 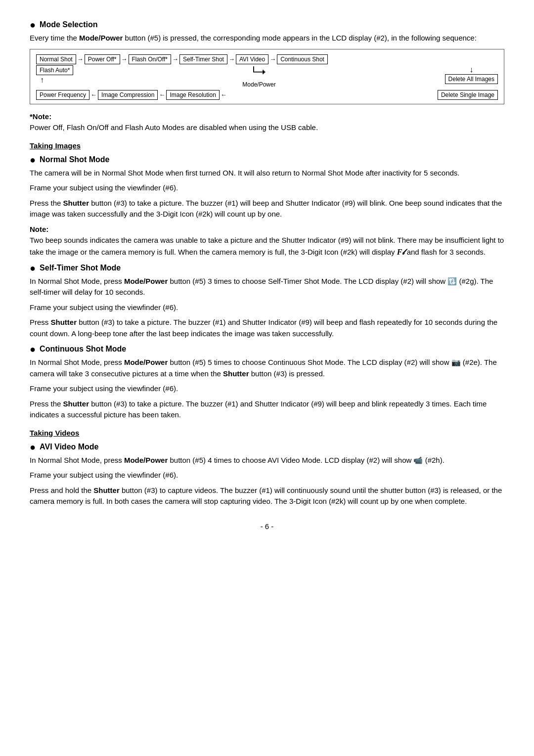 I want to click on continuous-shot-para1: In Normal Shot Mode, press Mode/Power bu…, so click(x=267, y=368).